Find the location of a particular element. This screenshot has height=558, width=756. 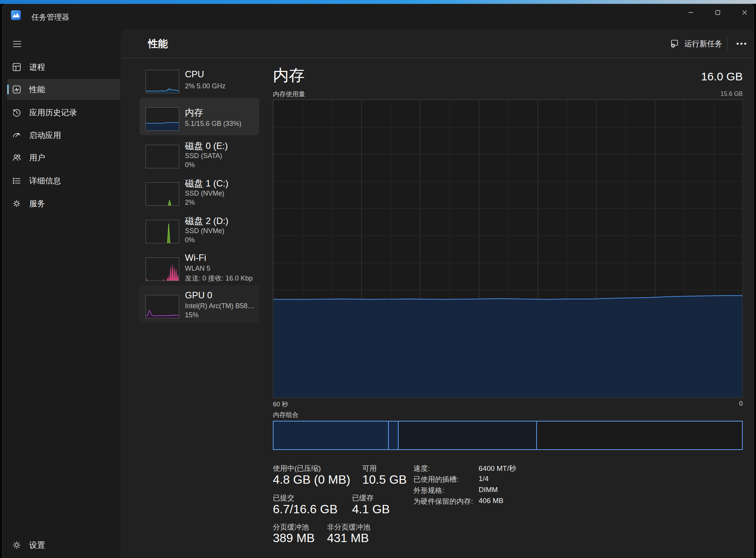

perf-item-detail: 发送: 0 接收: 16.0 Kbp is located at coordinates (219, 278).